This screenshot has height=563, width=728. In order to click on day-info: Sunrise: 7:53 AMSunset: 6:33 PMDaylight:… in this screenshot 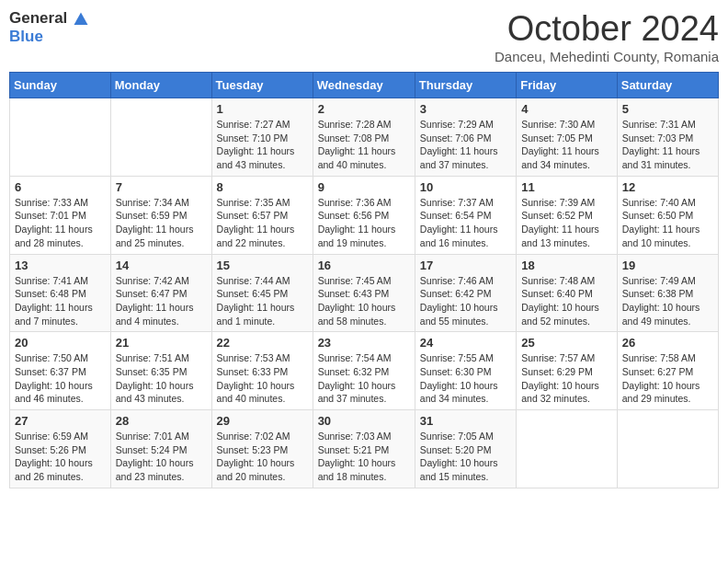, I will do `click(263, 379)`.